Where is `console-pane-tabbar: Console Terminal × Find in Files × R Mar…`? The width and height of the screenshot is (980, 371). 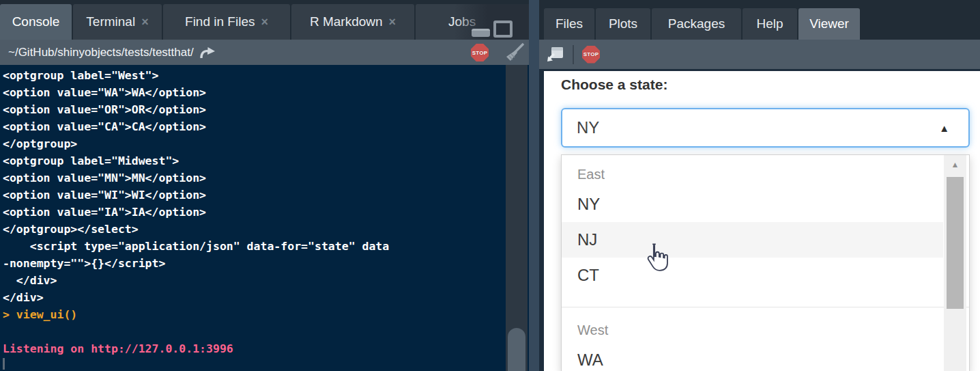
console-pane-tabbar: Console Terminal × Find in Files × R Mar… is located at coordinates (265, 20).